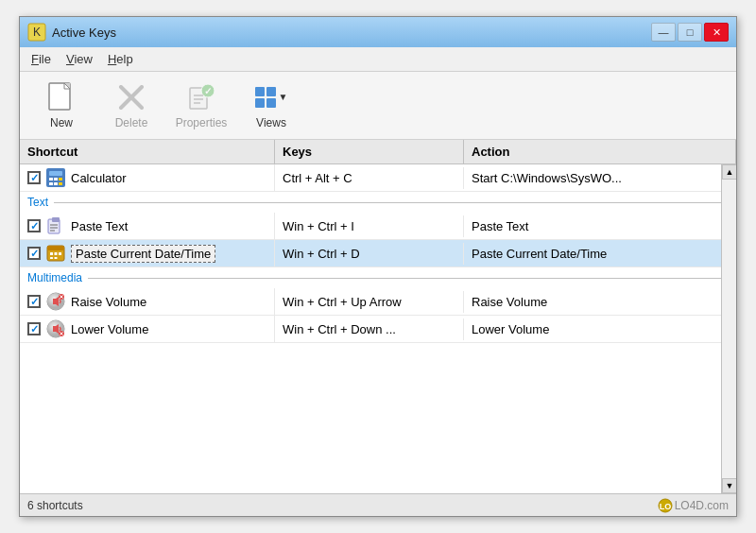 This screenshot has width=756, height=533. I want to click on action-value: Start C:\Windows\SysWO..., so click(546, 178).